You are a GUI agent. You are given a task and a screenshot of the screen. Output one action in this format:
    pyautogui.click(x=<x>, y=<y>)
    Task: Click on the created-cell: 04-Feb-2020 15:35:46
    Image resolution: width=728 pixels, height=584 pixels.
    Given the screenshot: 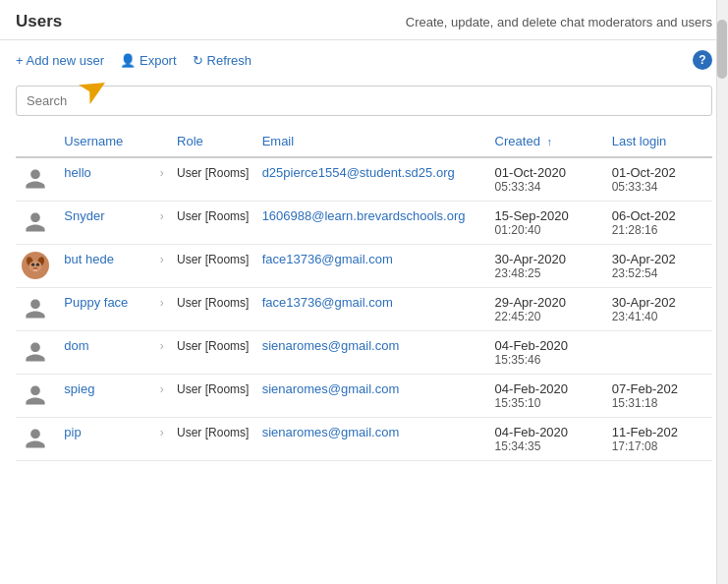 What is the action you would take?
    pyautogui.click(x=548, y=353)
    